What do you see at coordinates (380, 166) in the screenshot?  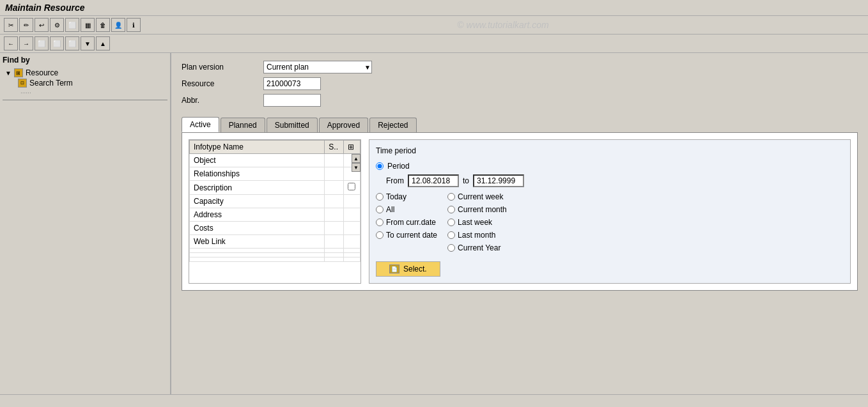 I see `period-radio` at bounding box center [380, 166].